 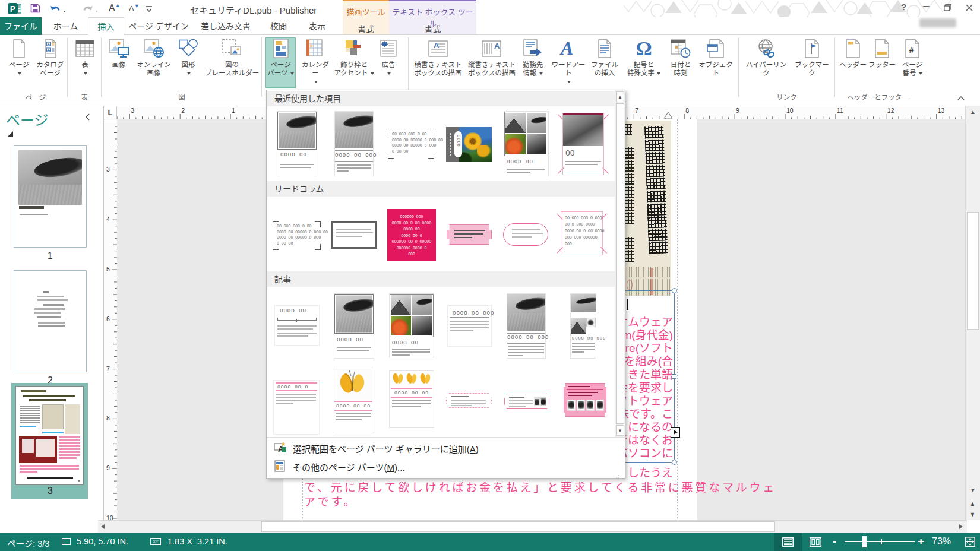 What do you see at coordinates (233, 110) in the screenshot?
I see `svg-text: 1` at bounding box center [233, 110].